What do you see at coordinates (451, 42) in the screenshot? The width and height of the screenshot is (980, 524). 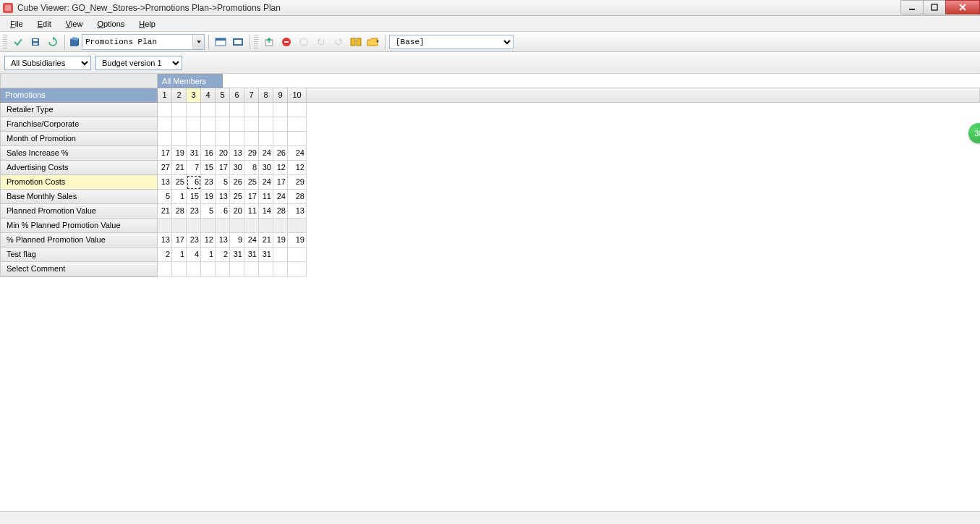 I see `base-select: [Base]` at bounding box center [451, 42].